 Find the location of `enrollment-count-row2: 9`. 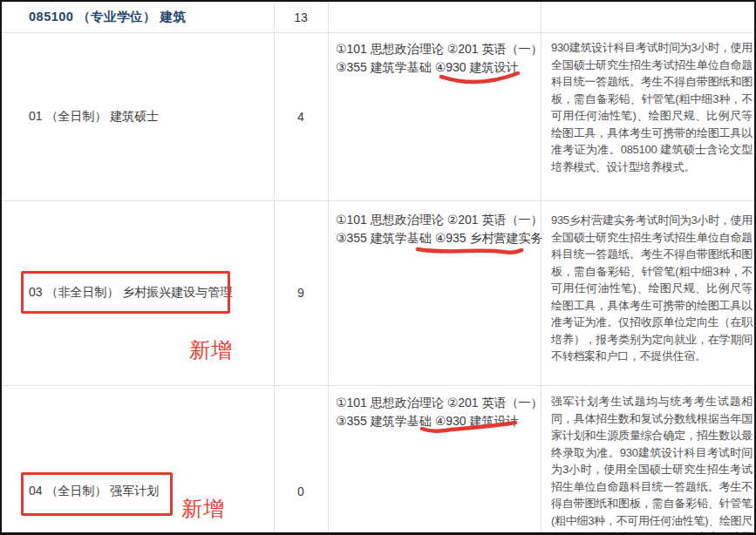

enrollment-count-row2: 9 is located at coordinates (301, 293).